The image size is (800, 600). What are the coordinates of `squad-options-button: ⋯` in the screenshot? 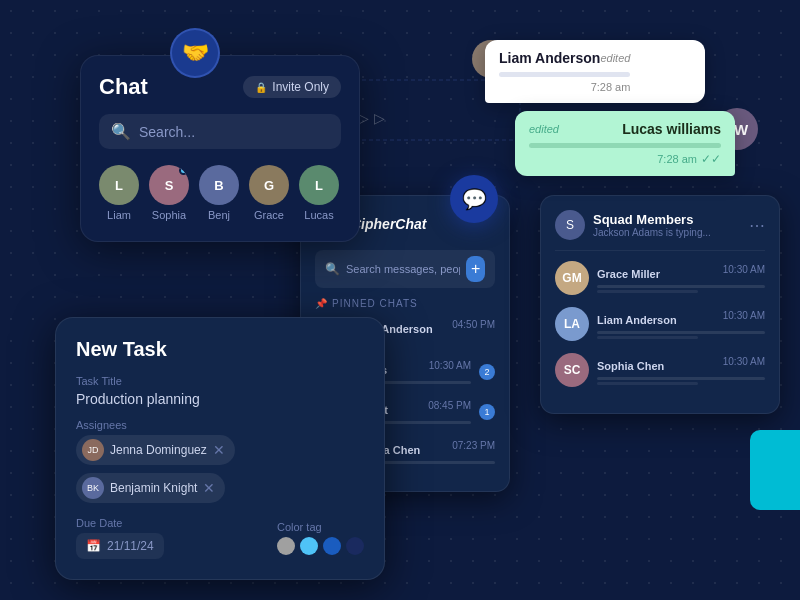 It's located at (757, 226).